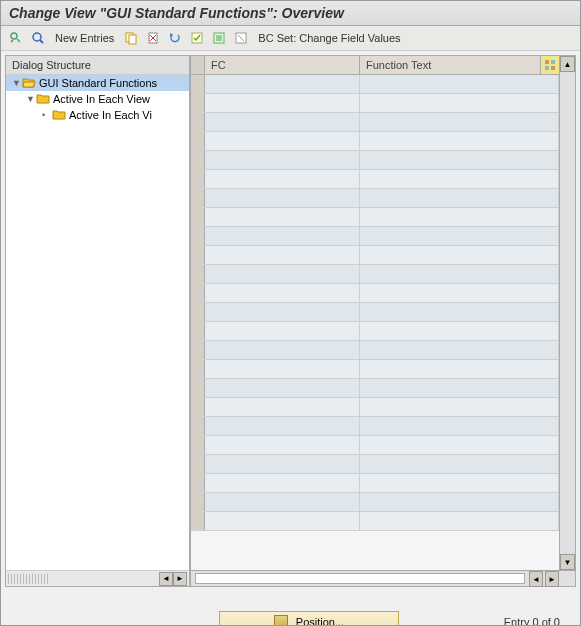 The height and width of the screenshot is (626, 581). I want to click on bc-set-button: BC Set: Change Field Values, so click(329, 38).